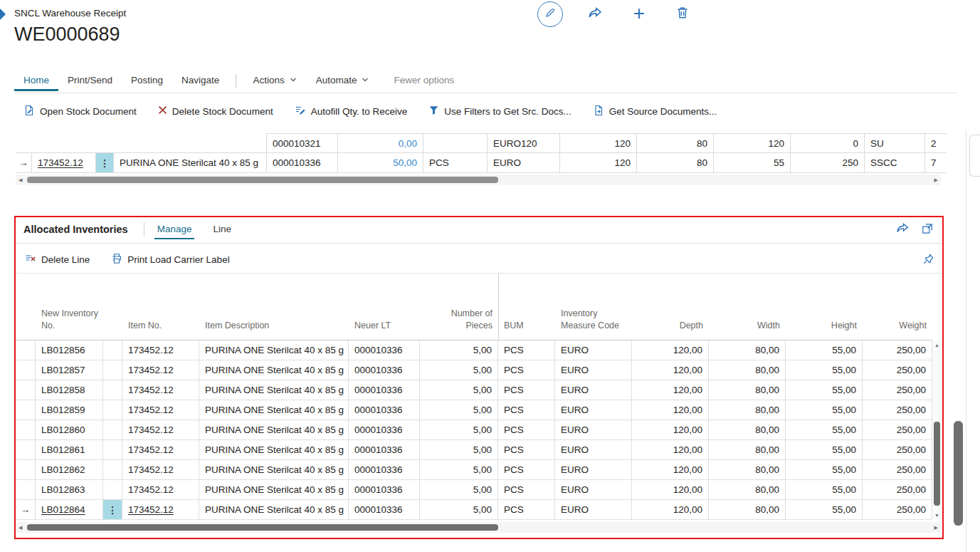 The image size is (980, 552). I want to click on cell-height: 55, so click(752, 163).